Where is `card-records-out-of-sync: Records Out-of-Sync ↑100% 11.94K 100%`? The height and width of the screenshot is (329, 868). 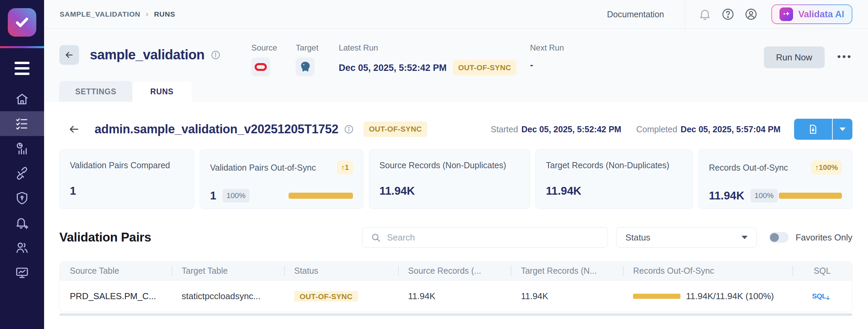 card-records-out-of-sync: Records Out-of-Sync ↑100% 11.94K 100% is located at coordinates (775, 179).